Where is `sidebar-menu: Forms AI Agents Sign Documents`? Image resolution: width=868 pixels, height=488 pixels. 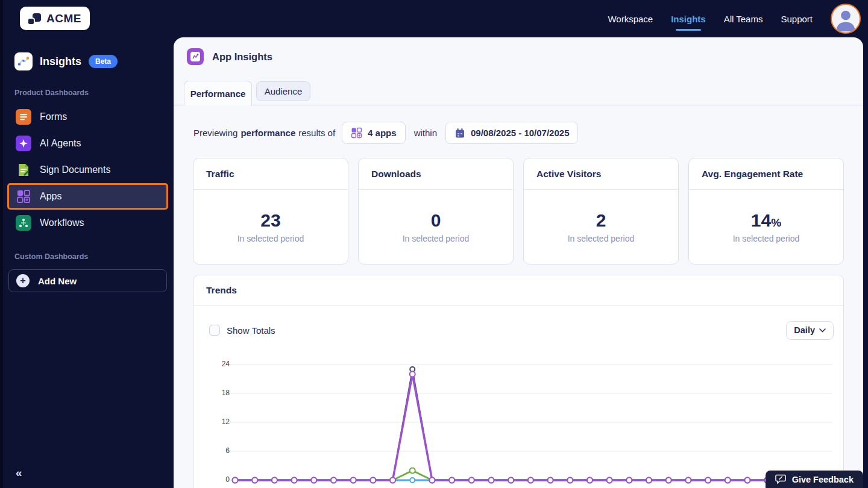
sidebar-menu: Forms AI Agents Sign Documents is located at coordinates (88, 170).